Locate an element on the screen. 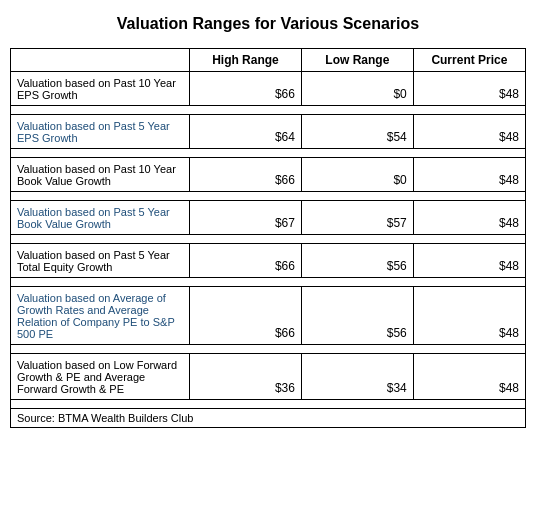  col-header-low: Low Range is located at coordinates (357, 60).